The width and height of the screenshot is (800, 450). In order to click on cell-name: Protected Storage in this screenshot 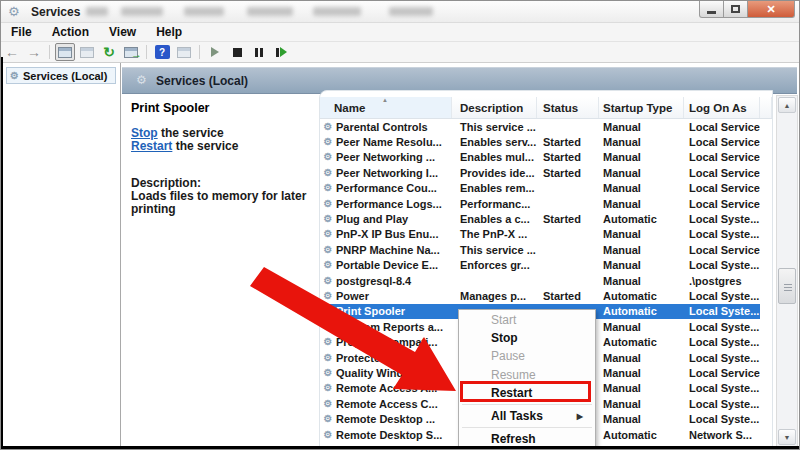, I will do `click(394, 358)`.